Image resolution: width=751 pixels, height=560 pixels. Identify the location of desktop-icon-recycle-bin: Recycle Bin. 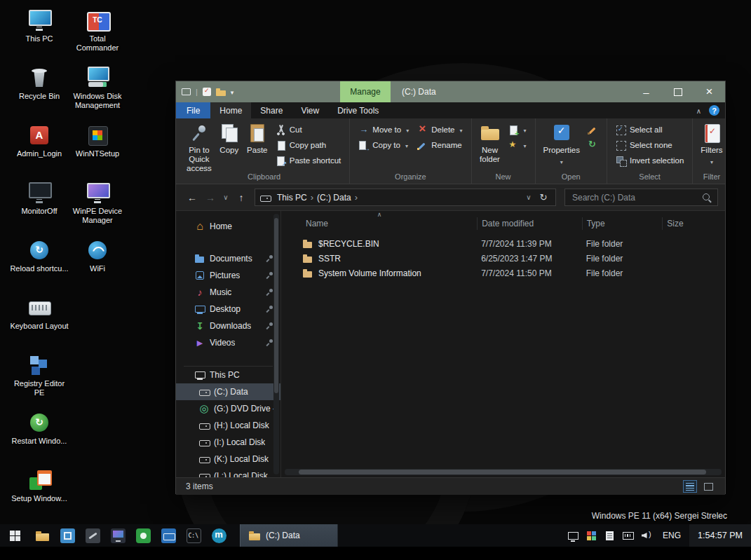
(39, 93).